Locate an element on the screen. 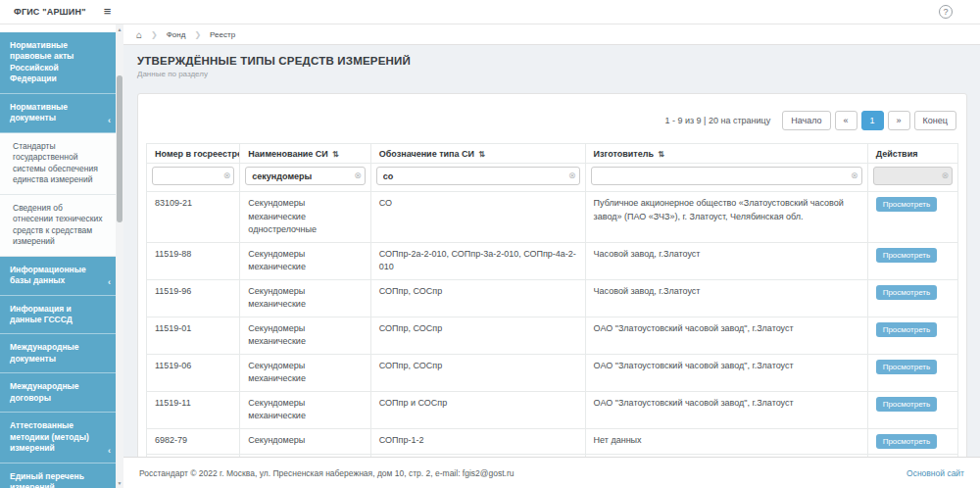  sidebar-item: Международные документы is located at coordinates (58, 354).